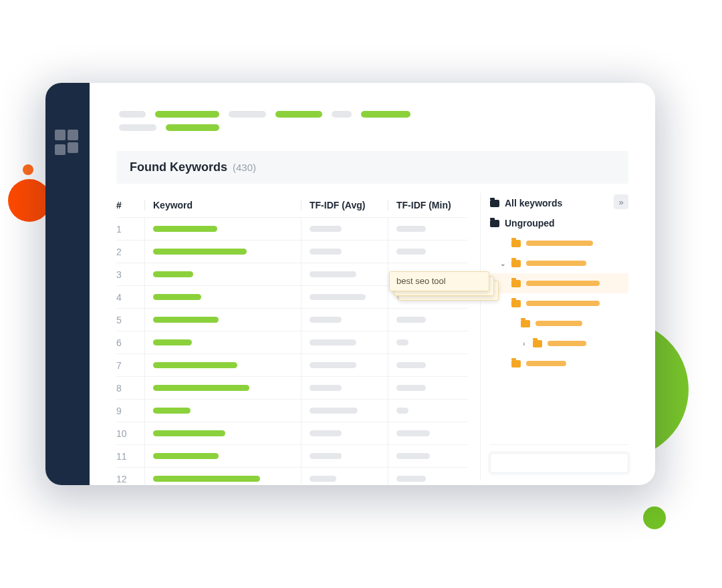  Describe the element at coordinates (421, 281) in the screenshot. I see `tooltip-text: best seo tool` at that location.